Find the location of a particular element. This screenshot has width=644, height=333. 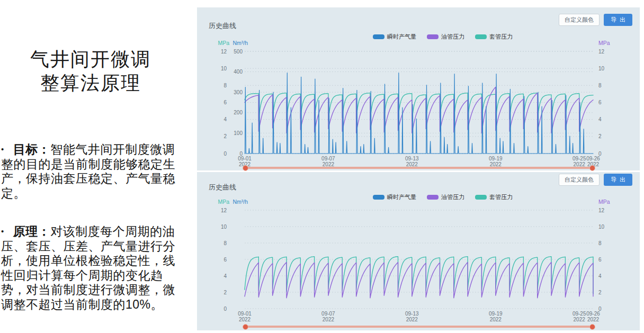

series-line-casing-pressure is located at coordinates (419, 275).